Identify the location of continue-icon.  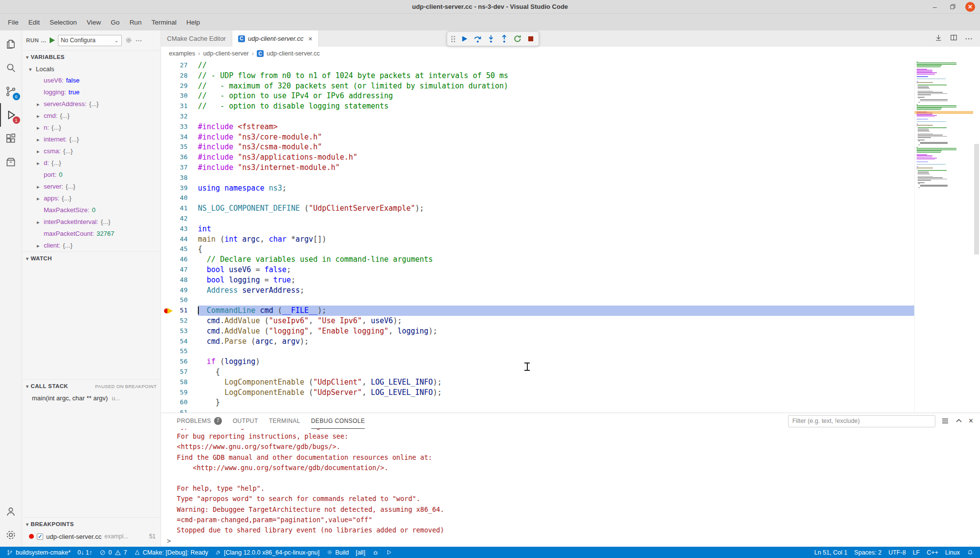
(464, 39).